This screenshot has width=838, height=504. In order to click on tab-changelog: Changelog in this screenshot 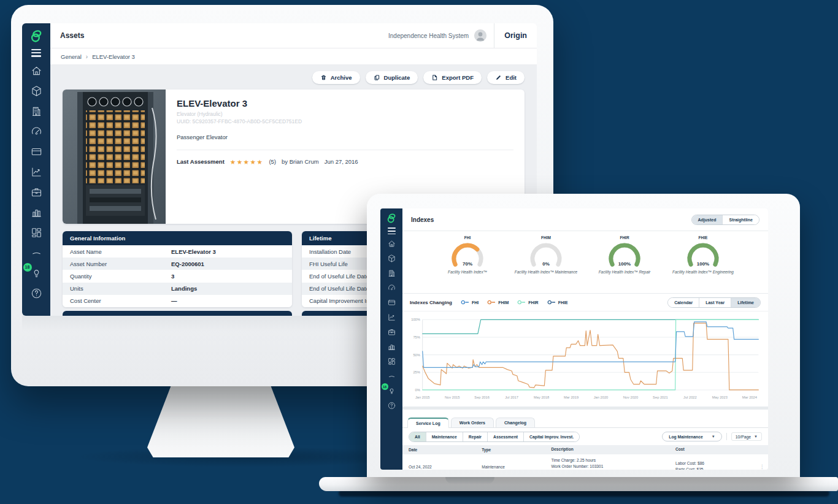, I will do `click(515, 422)`.